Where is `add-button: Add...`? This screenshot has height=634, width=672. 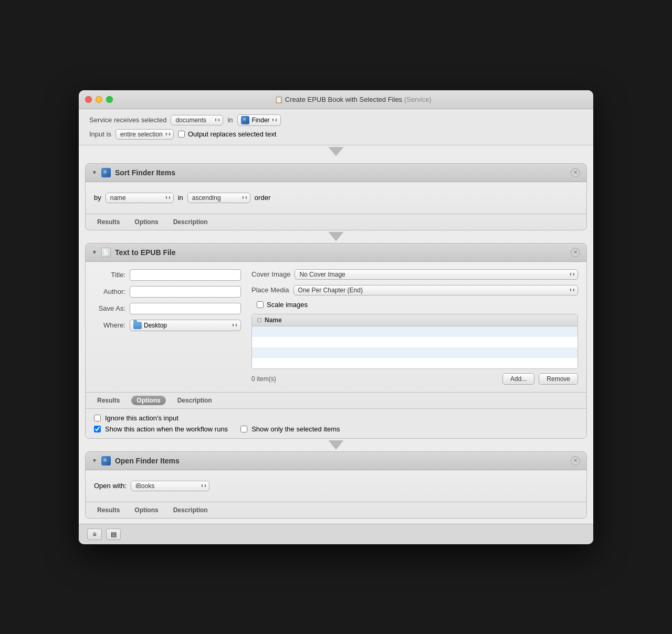
add-button: Add... is located at coordinates (519, 379).